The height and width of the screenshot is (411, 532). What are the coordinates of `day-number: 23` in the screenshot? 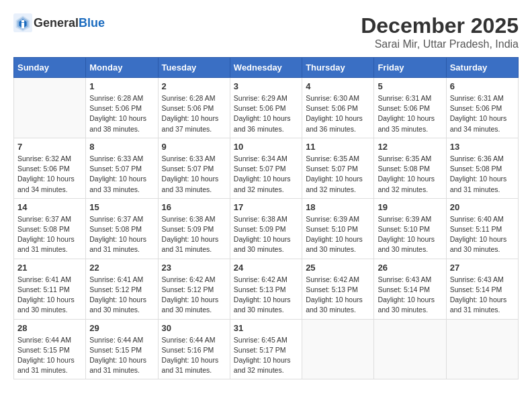 It's located at (194, 267).